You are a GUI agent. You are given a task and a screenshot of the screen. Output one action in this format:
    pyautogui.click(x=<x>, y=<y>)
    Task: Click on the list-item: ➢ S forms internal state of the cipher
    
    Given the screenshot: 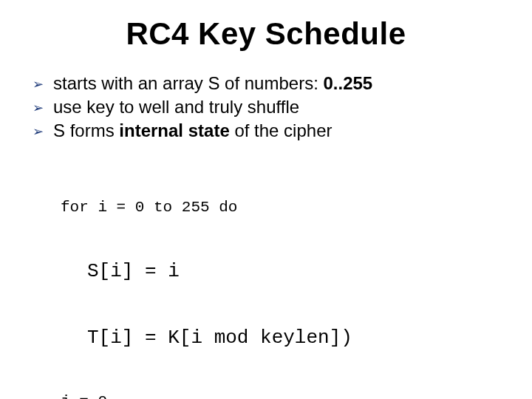 What is the action you would take?
    pyautogui.click(x=267, y=131)
    